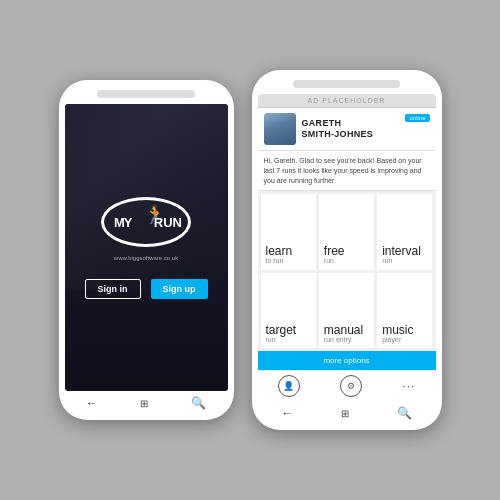 This screenshot has height=500, width=500. I want to click on tile-manual: manual run entry, so click(346, 310).